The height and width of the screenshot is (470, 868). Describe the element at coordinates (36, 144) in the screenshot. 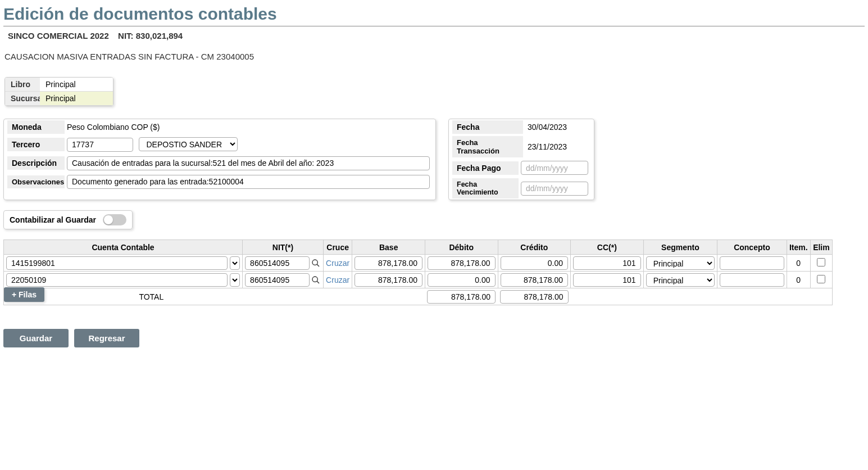

I see `tercero-label: Tercero` at that location.